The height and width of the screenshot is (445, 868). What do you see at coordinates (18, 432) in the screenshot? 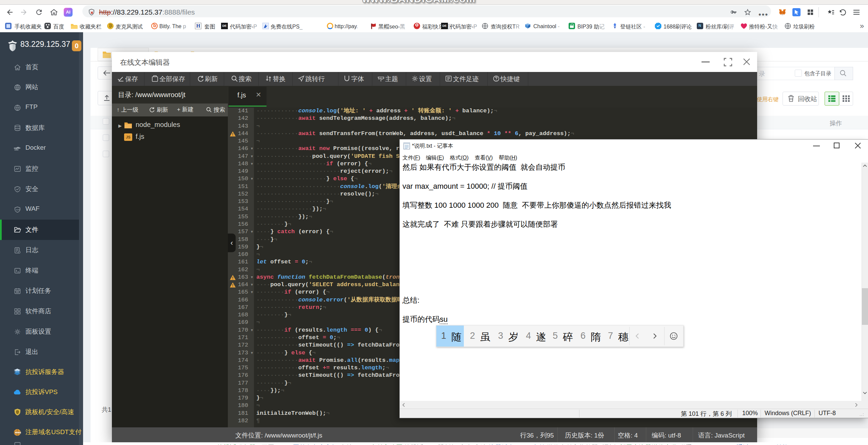
I see `svg-text: WWW` at bounding box center [18, 432].